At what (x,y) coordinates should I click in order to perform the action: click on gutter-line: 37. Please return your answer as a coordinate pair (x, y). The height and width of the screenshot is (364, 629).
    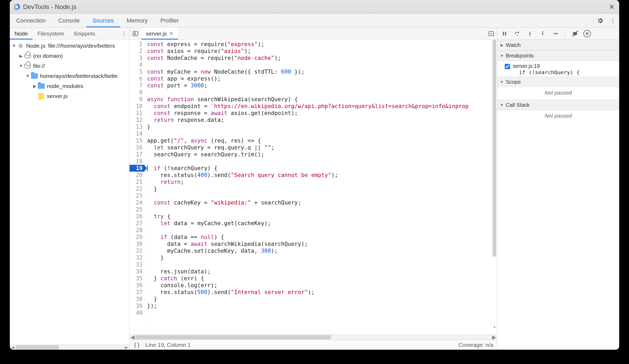
    Looking at the image, I should click on (137, 292).